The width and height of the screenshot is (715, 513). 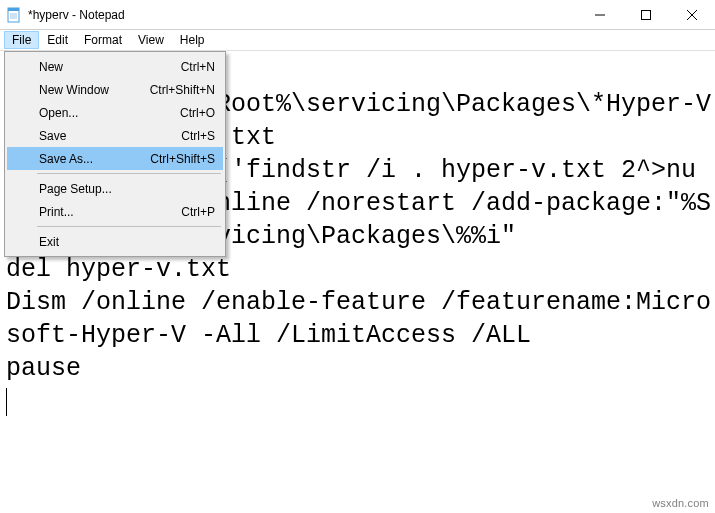 I want to click on menu-item-label: Save As..., so click(x=66, y=159).